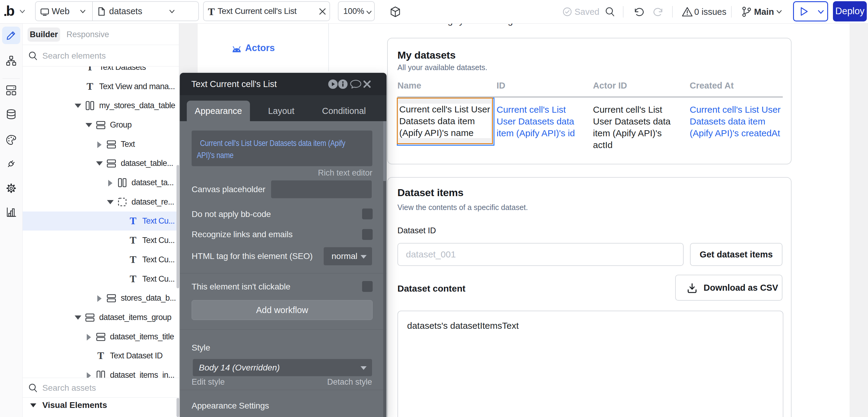 The image size is (868, 417). Describe the element at coordinates (101, 163) in the screenshot. I see `tree-item-dataset-table: dataset_table...` at that location.